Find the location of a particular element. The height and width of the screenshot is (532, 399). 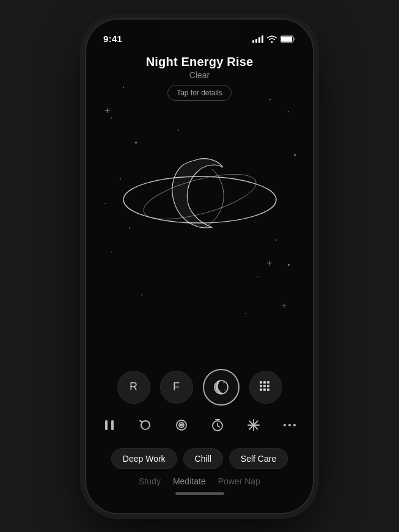

more-button is located at coordinates (290, 425).